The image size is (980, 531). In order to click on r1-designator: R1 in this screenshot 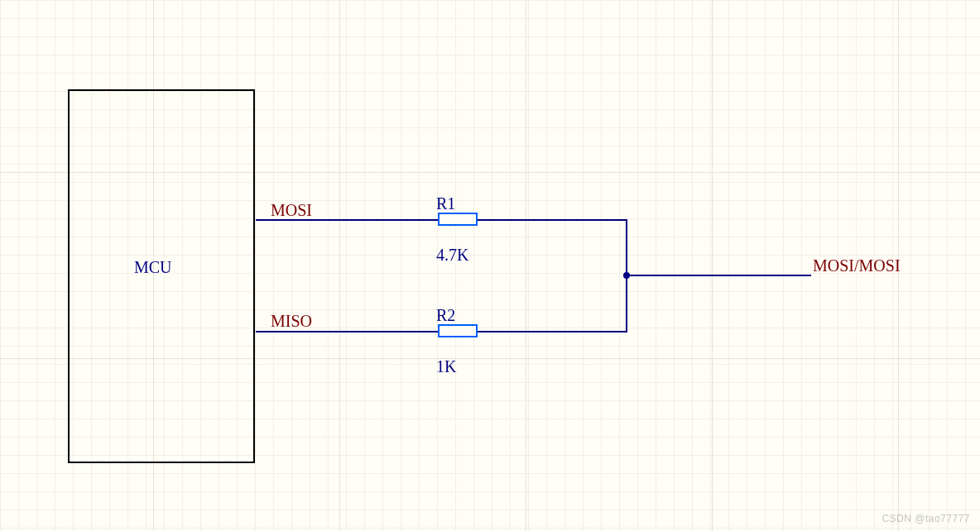, I will do `click(445, 203)`.